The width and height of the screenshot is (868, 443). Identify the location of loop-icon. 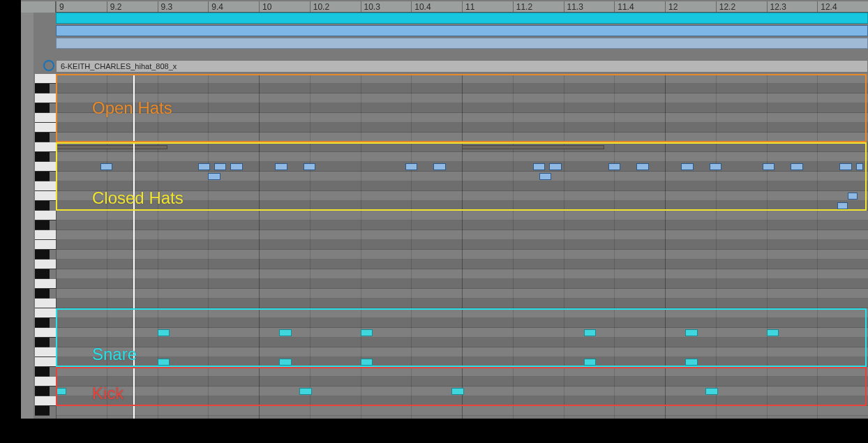
(49, 66).